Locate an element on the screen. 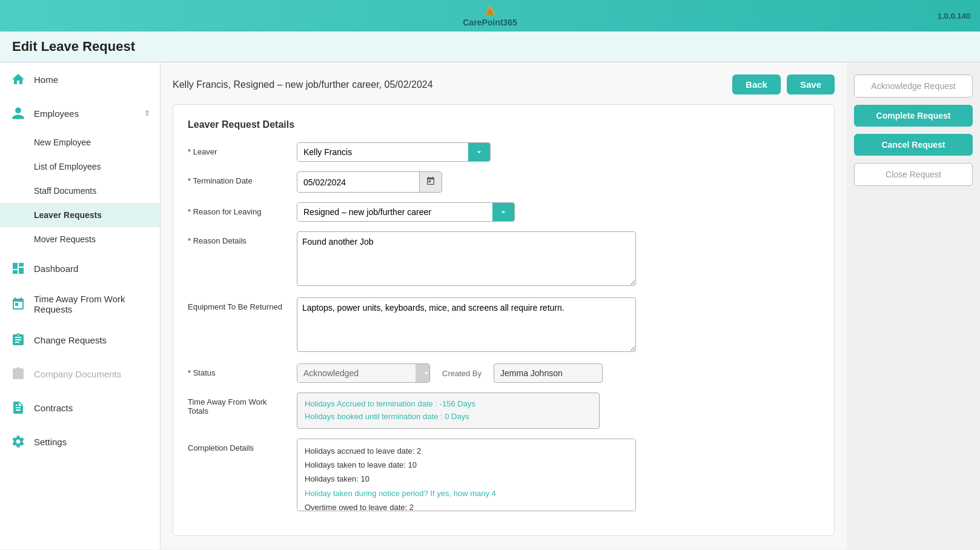  sidebar-item-new-employee: New Employee is located at coordinates (80, 142).